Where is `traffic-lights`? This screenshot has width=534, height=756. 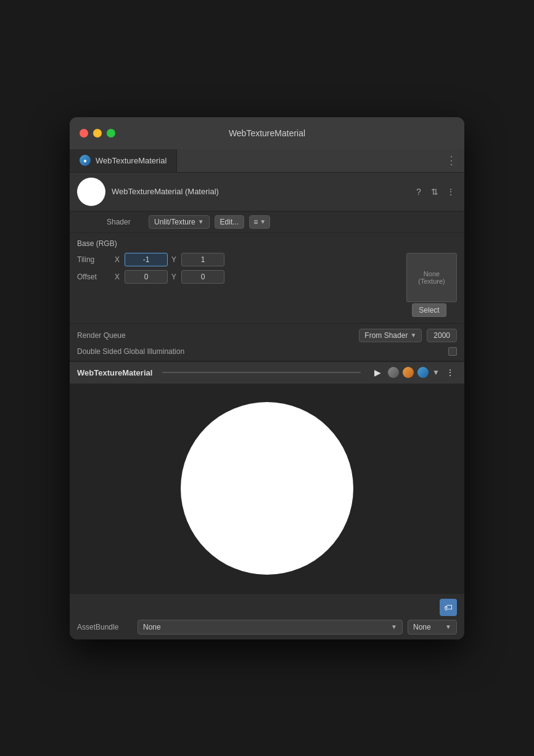 traffic-lights is located at coordinates (97, 133).